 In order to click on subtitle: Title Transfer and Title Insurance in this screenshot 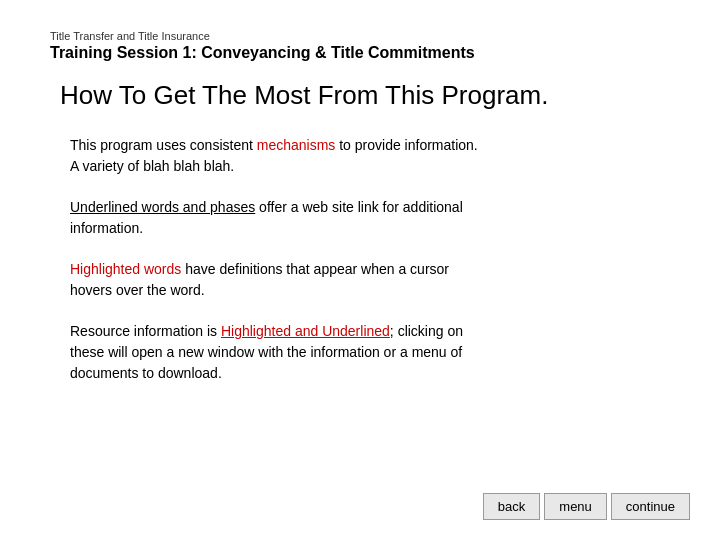, I will do `click(360, 36)`.